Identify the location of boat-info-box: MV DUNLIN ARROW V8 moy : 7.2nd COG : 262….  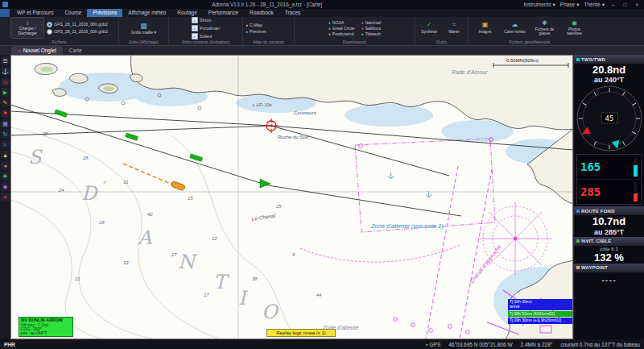
(46, 327).